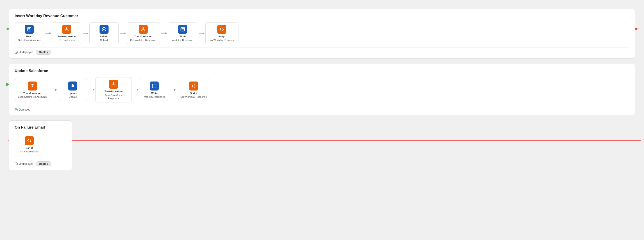  Describe the element at coordinates (22, 110) in the screenshot. I see `status-deployed-2: Deployed` at that location.